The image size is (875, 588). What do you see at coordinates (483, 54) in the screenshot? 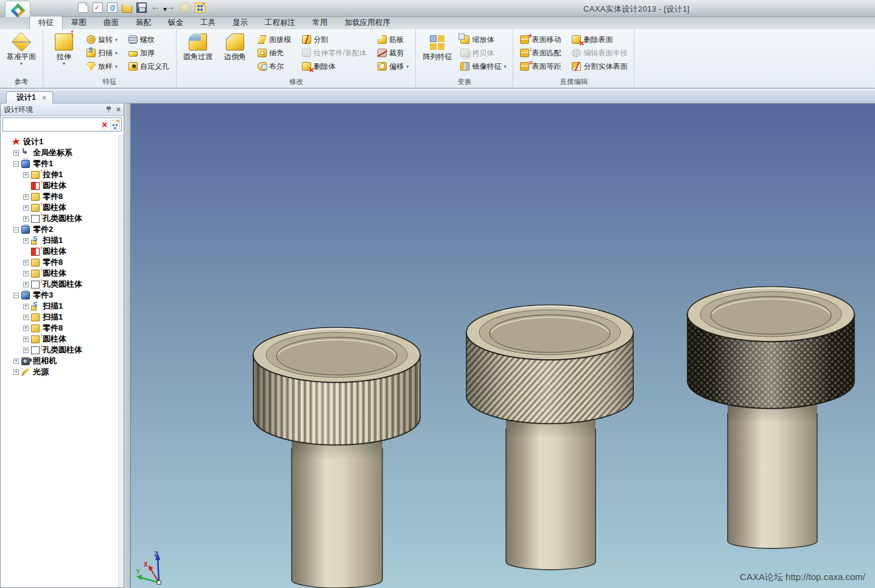
I see `ribbon-small-button: 拷贝体 ▾` at bounding box center [483, 54].